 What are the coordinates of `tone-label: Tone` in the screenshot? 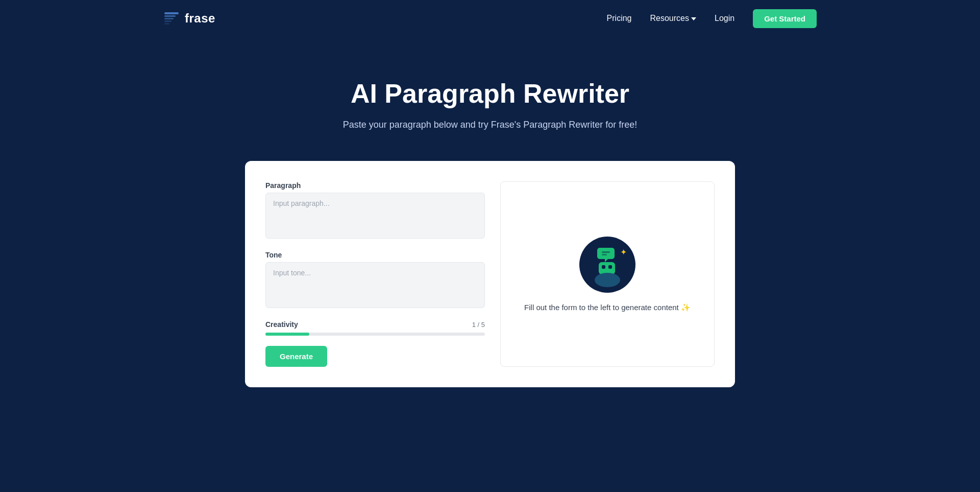 It's located at (375, 255).